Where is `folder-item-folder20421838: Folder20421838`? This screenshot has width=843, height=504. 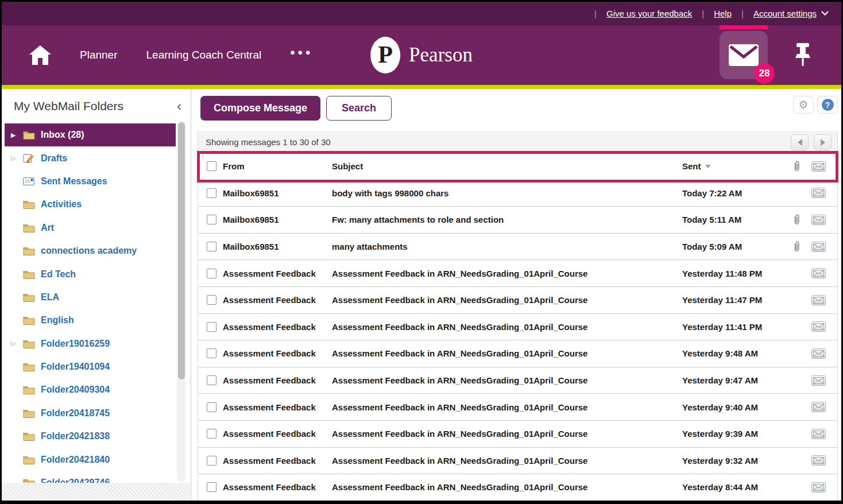 folder-item-folder20421838: Folder20421838 is located at coordinates (96, 436).